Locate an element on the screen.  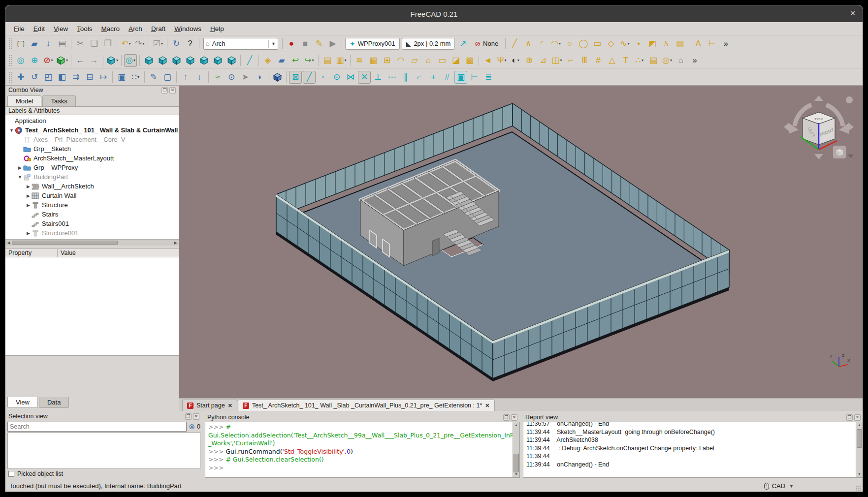
save-file-button: ↓ is located at coordinates (48, 44).